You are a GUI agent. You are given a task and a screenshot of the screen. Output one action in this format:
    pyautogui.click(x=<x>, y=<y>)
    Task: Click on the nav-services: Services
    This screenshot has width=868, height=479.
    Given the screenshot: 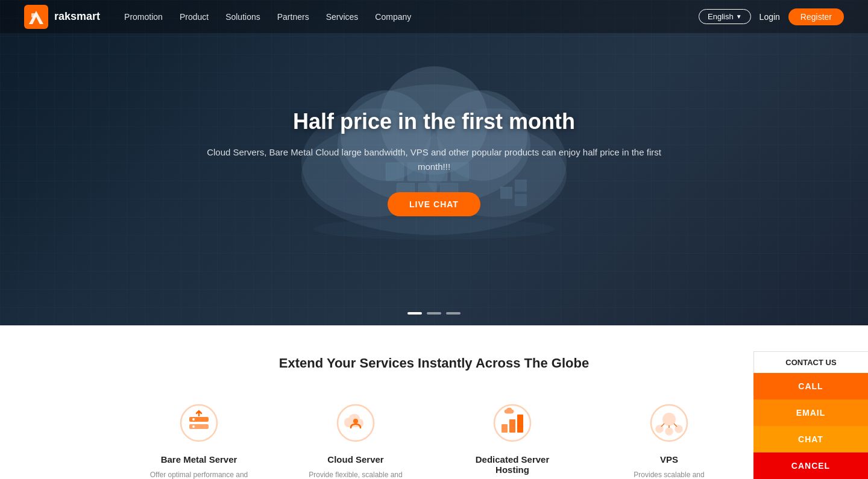 What is the action you would take?
    pyautogui.click(x=342, y=17)
    